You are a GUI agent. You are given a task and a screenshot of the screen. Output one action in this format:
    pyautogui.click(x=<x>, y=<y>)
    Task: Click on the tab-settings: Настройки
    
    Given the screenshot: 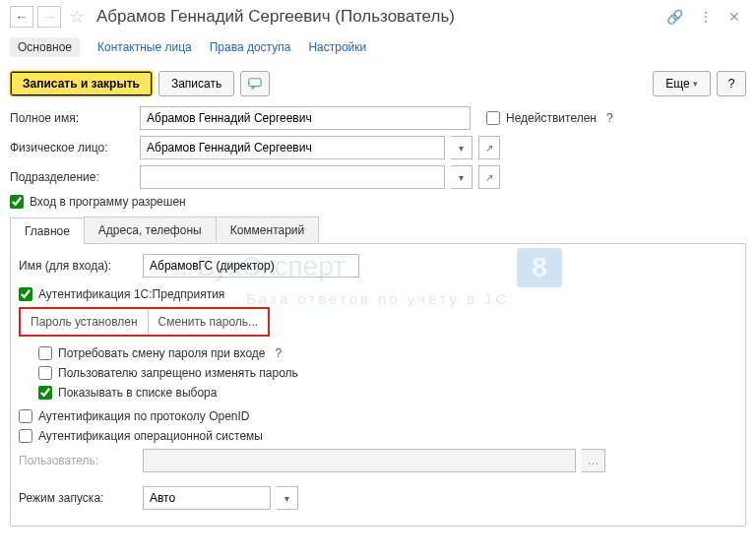 What is the action you would take?
    pyautogui.click(x=337, y=47)
    